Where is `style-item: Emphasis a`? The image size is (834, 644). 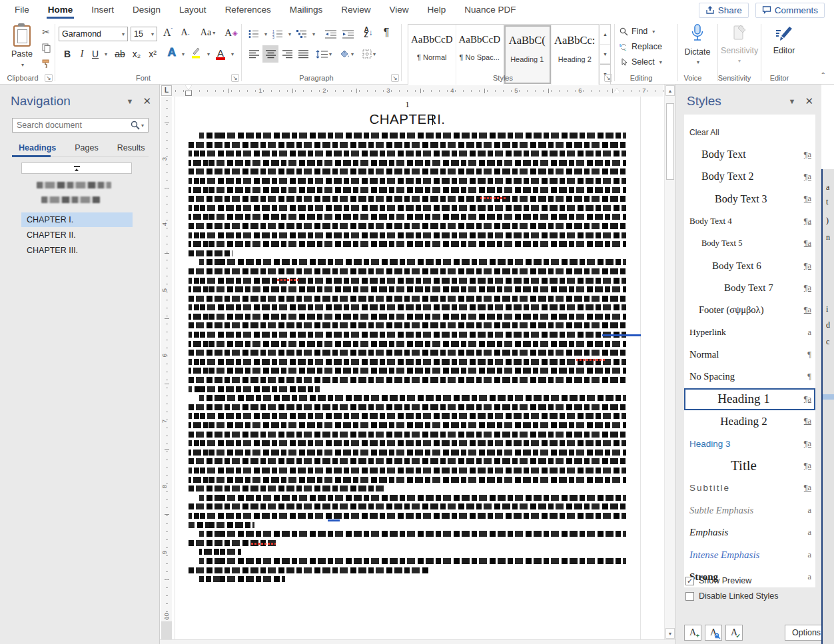
style-item: Emphasis a is located at coordinates (750, 533).